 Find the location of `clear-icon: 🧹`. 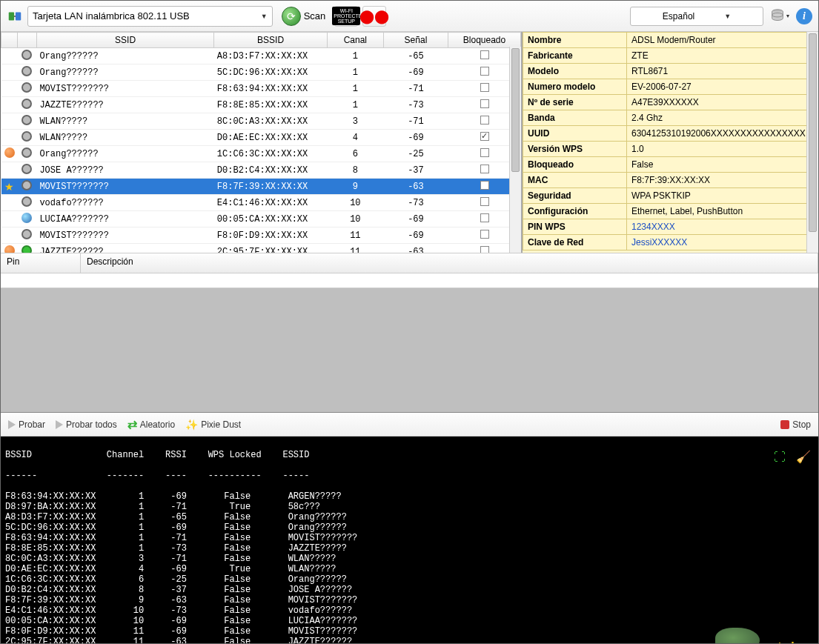

clear-icon: 🧹 is located at coordinates (803, 458).